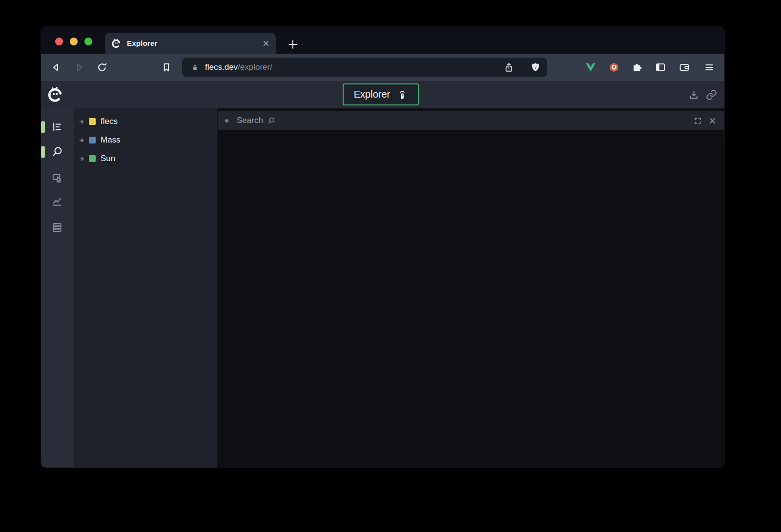 The width and height of the screenshot is (781, 532). What do you see at coordinates (145, 122) in the screenshot?
I see `tree-row-flecs: flecs` at bounding box center [145, 122].